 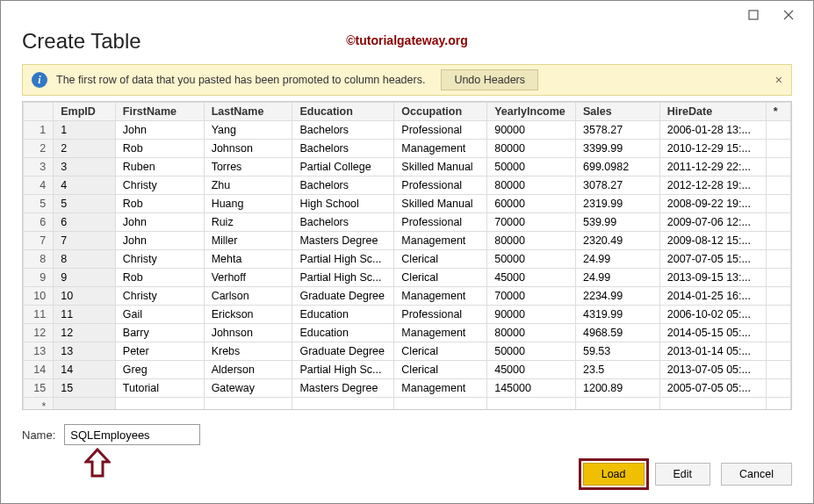 What do you see at coordinates (713, 130) in the screenshot?
I see `cell: 2006-01-28 13:...` at bounding box center [713, 130].